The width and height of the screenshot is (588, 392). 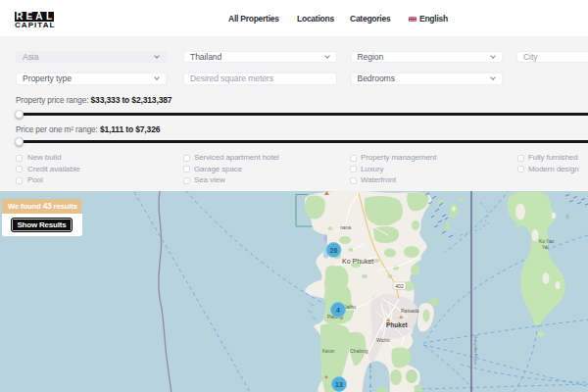 I want to click on svg-text: Yai, so click(x=545, y=247).